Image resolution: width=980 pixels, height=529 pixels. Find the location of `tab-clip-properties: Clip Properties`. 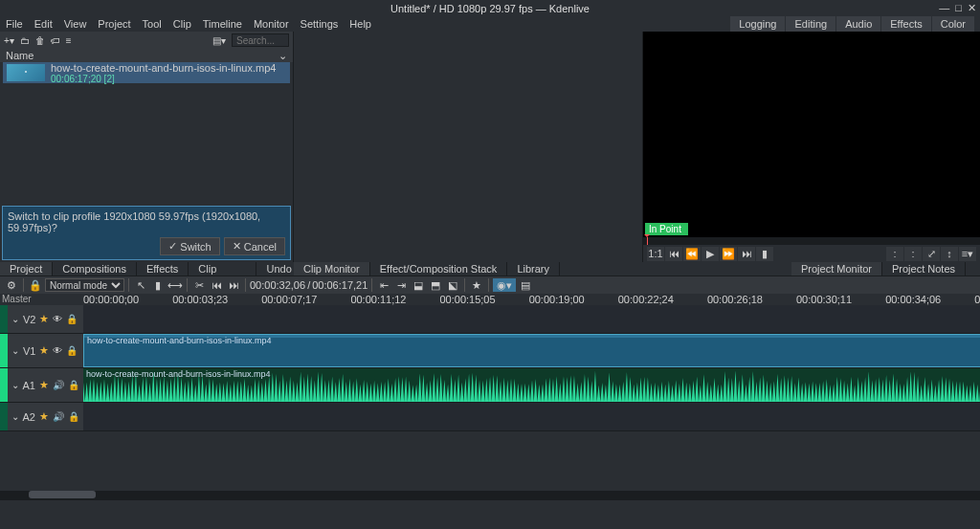

tab-clip-properties: Clip Properties is located at coordinates (222, 269).